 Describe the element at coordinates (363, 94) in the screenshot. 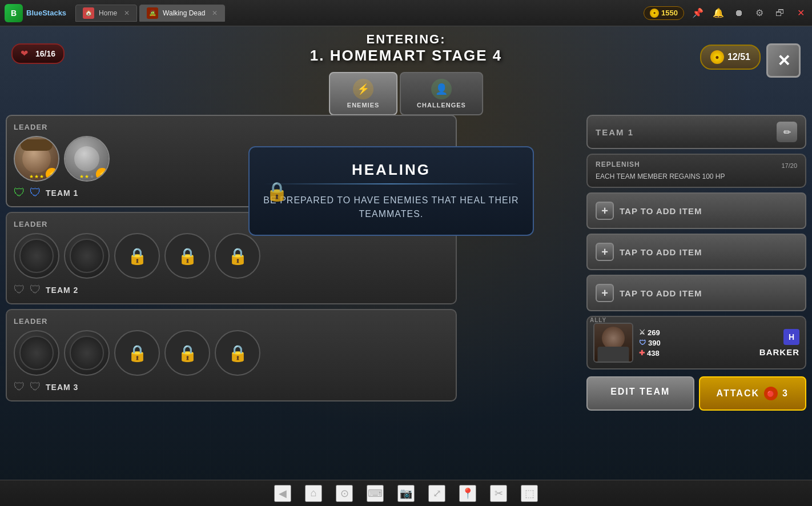

I see `tab-enemies: ⚡ ENEMIES` at that location.